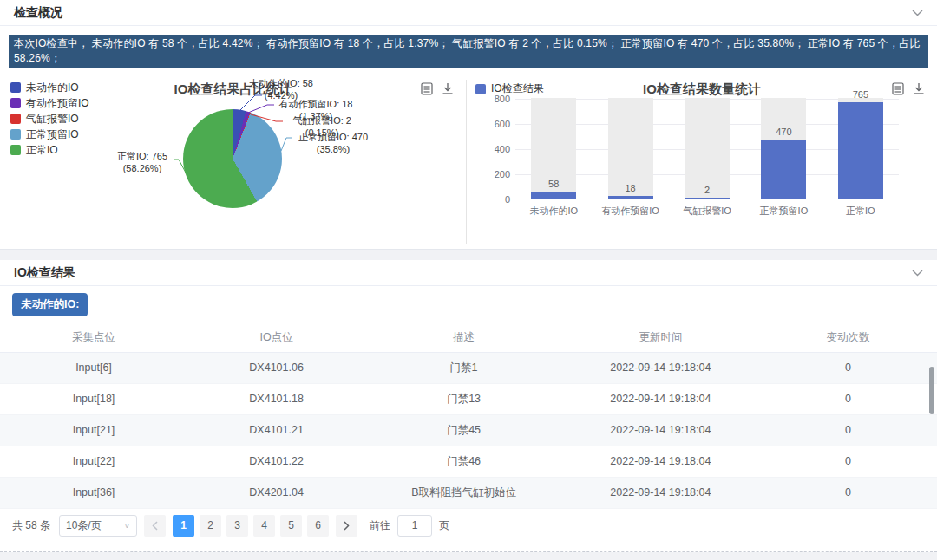  I want to click on pie-legend-item: 正常预留IO, so click(50, 134).